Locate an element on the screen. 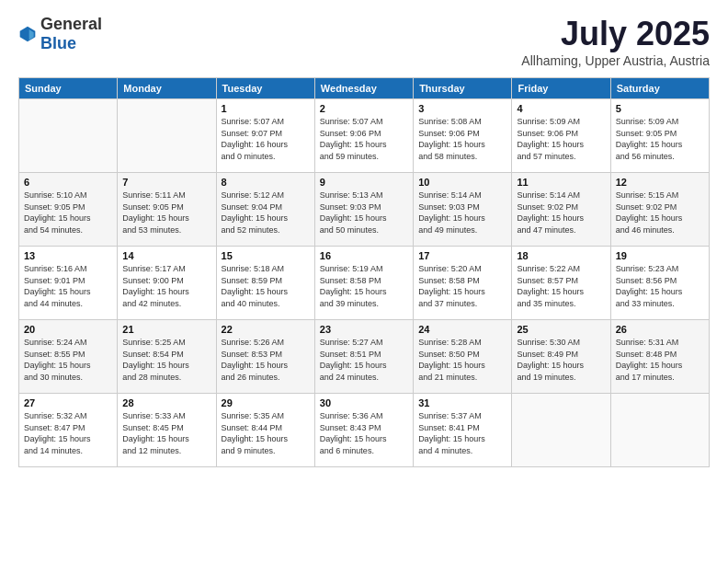 This screenshot has height=563, width=728. calendar-cell: 3Sunrise: 5:08 AM Sunset: 9:06 PM Daylig… is located at coordinates (463, 136).